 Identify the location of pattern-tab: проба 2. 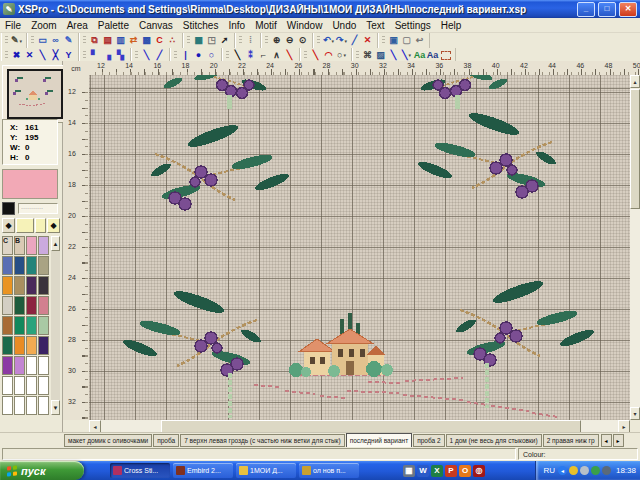
(428, 440).